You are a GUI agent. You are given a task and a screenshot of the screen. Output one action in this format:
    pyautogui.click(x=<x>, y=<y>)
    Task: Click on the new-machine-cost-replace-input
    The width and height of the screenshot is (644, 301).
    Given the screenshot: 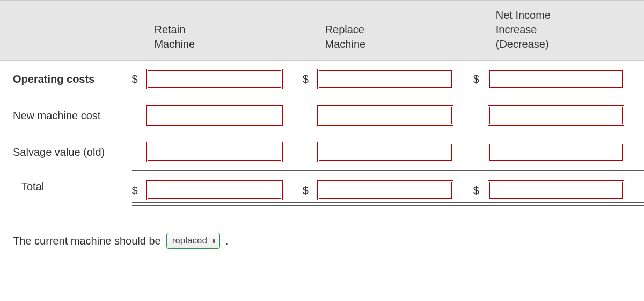 What is the action you would take?
    pyautogui.click(x=385, y=116)
    